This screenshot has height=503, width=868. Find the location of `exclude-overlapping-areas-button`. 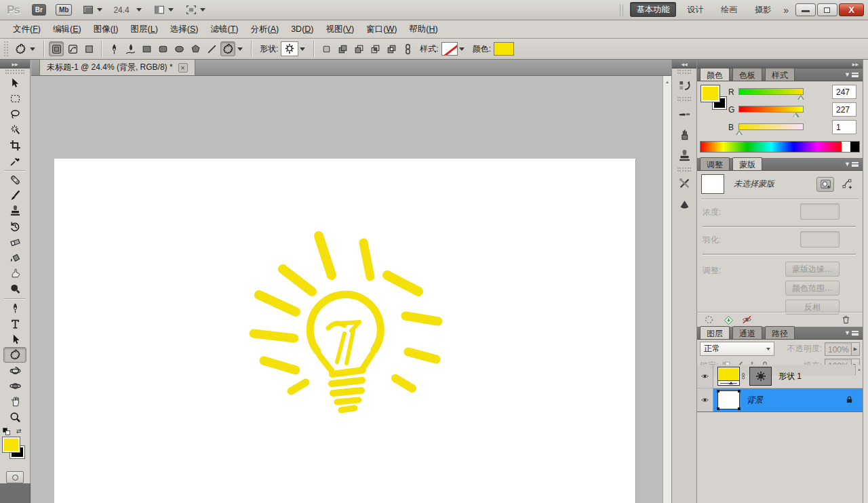

exclude-overlapping-areas-button is located at coordinates (391, 49).